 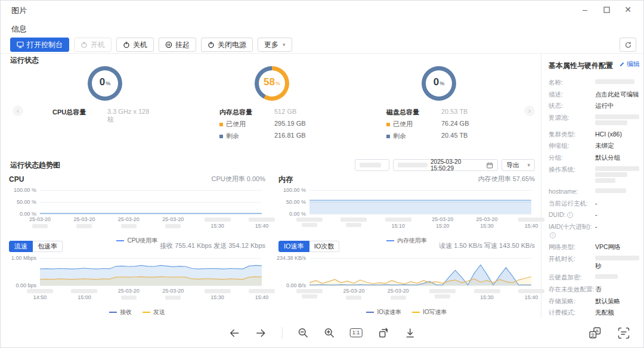 I want to click on minimize-button: –, so click(x=585, y=10).